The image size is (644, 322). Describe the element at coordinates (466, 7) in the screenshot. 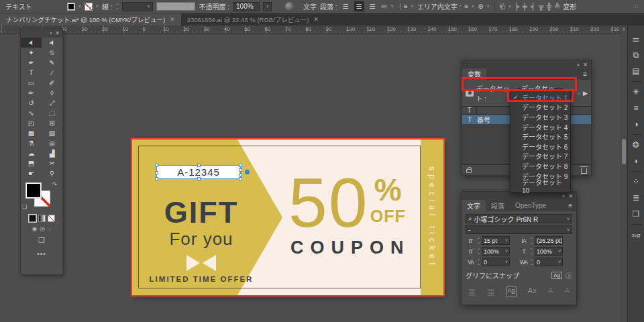

I see `area-type-options-icon: ≡` at that location.